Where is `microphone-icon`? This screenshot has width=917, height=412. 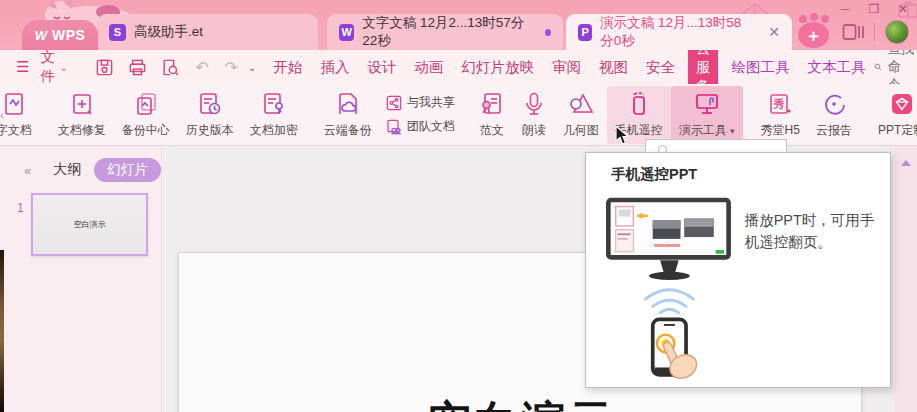
microphone-icon is located at coordinates (534, 104).